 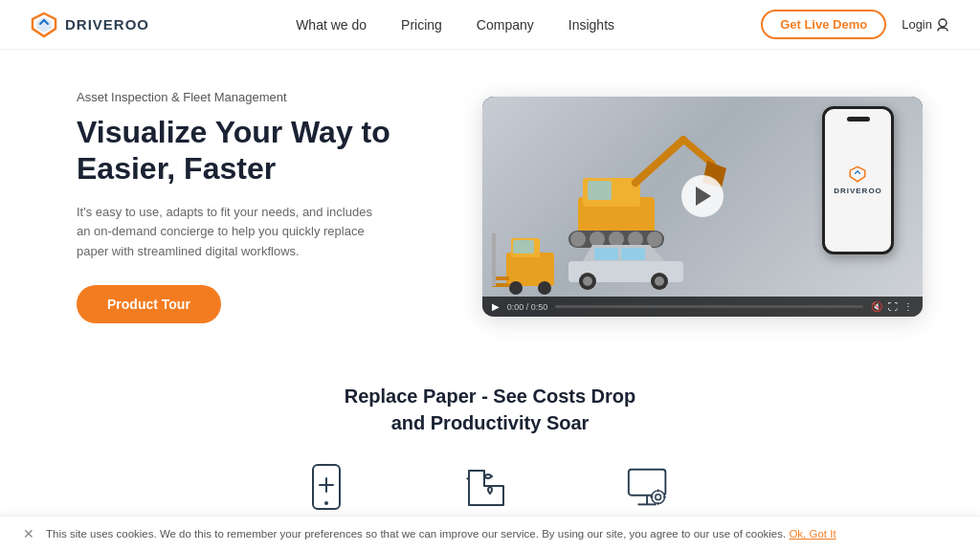 What do you see at coordinates (421, 25) in the screenshot?
I see `nav-pricing: Pricing` at bounding box center [421, 25].